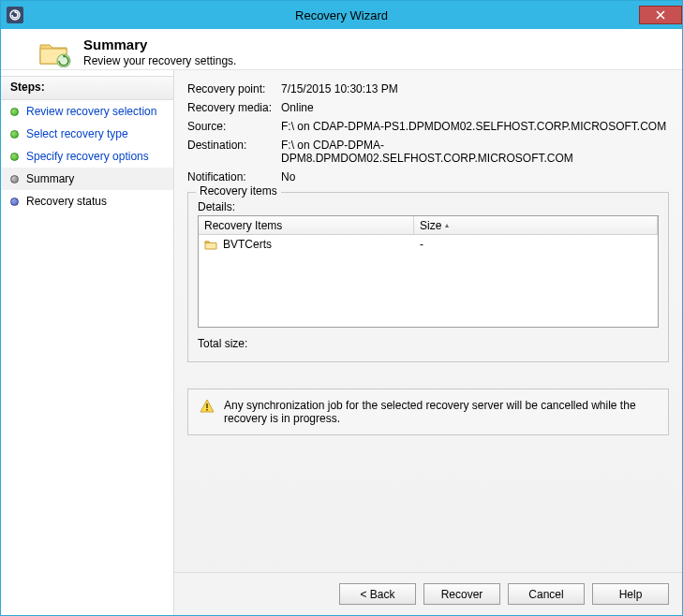 This screenshot has height=616, width=683. What do you see at coordinates (87, 179) in the screenshot?
I see `step-summary: Summary` at bounding box center [87, 179].